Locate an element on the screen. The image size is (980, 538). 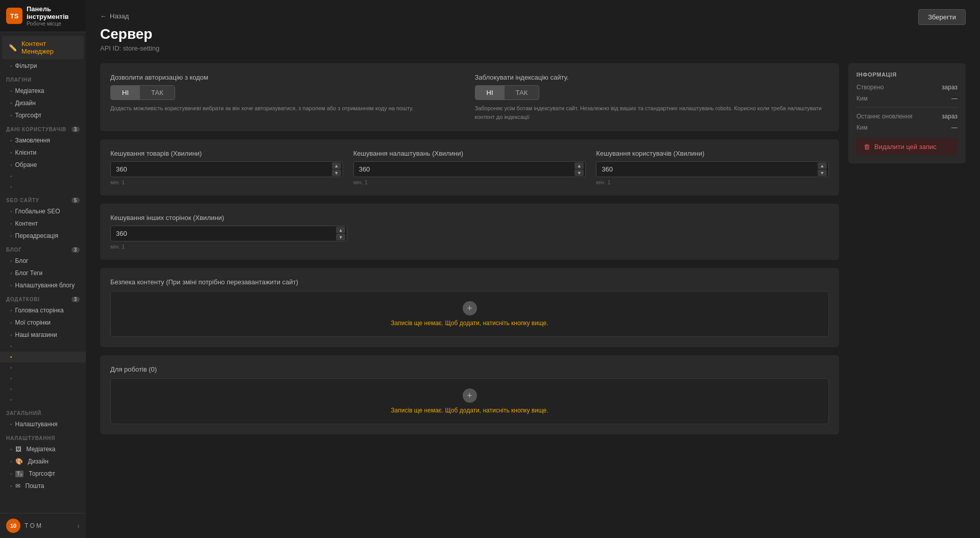
info-divider is located at coordinates (907, 107).